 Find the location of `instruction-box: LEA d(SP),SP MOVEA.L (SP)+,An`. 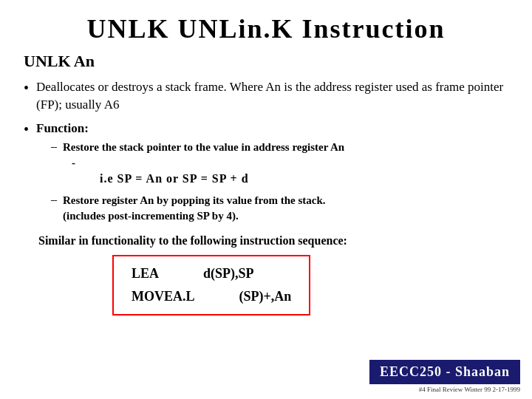

instruction-box: LEA d(SP),SP MOVEA.L (SP)+,An is located at coordinates (211, 285).